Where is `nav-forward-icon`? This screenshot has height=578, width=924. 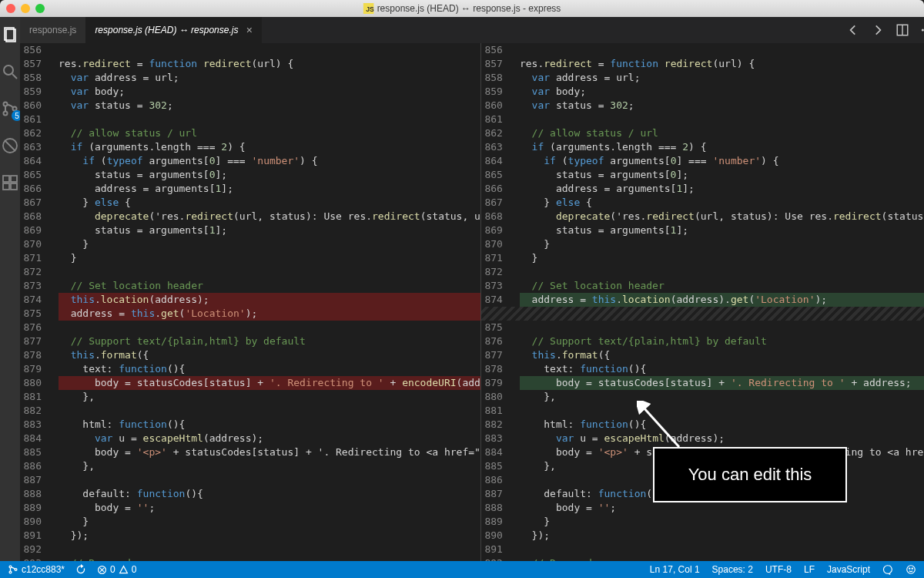
nav-forward-icon is located at coordinates (878, 30).